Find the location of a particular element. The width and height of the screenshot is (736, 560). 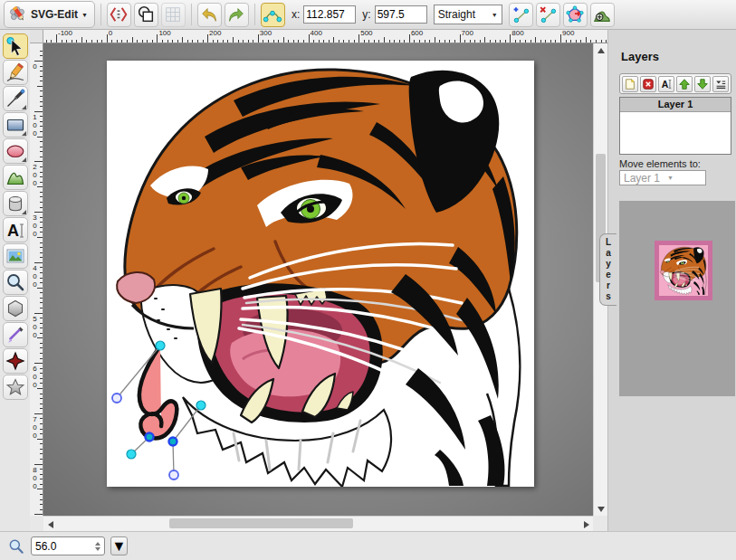

tool-polygon-button is located at coordinates (15, 308).